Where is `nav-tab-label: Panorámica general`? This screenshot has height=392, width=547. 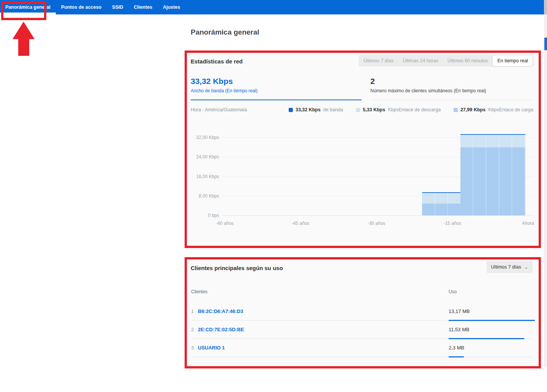
nav-tab-label: Panorámica general is located at coordinates (28, 7).